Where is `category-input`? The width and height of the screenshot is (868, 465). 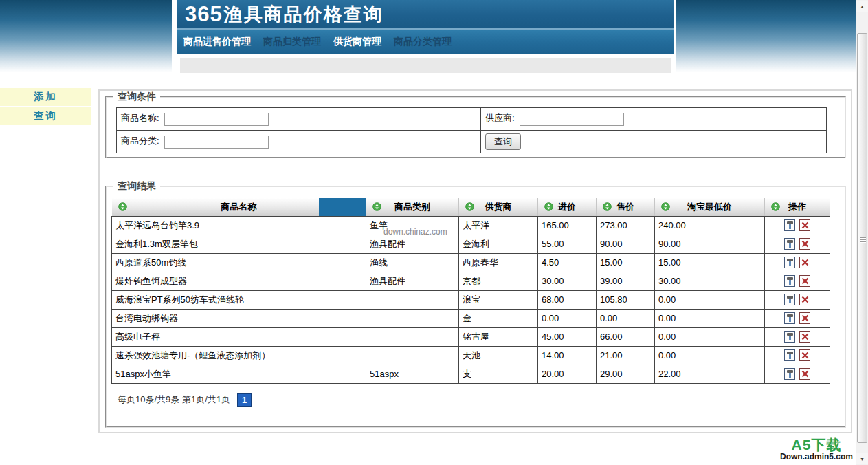 category-input is located at coordinates (216, 142).